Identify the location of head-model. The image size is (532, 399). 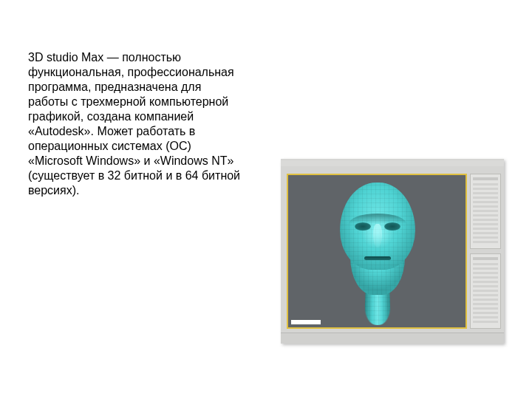
(377, 253).